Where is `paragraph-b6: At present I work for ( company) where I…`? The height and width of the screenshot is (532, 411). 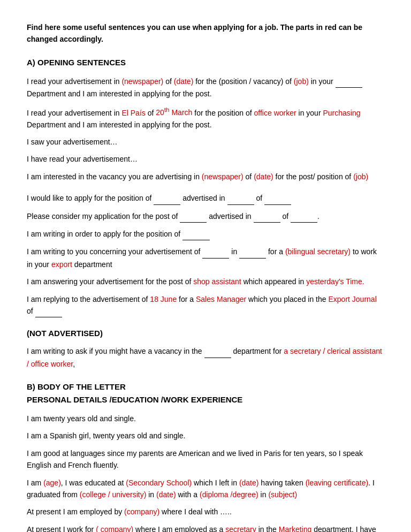
paragraph-b6: At present I work for ( company) where I… is located at coordinates (206, 528).